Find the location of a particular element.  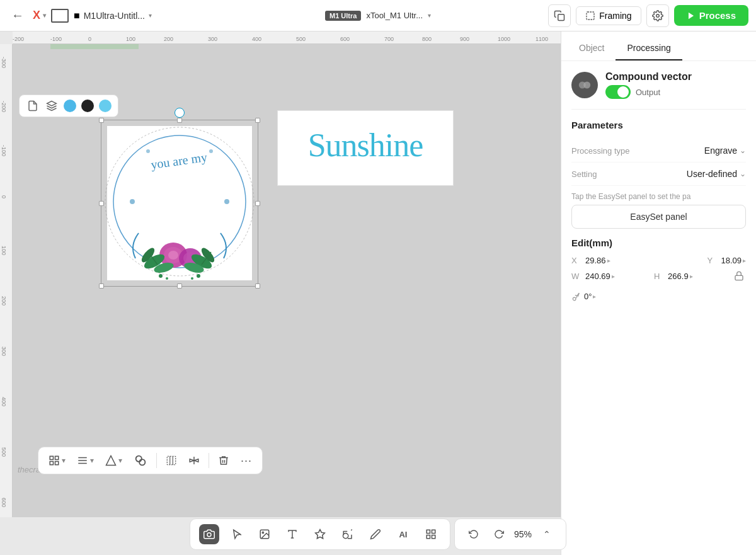

shape-button is located at coordinates (320, 534).